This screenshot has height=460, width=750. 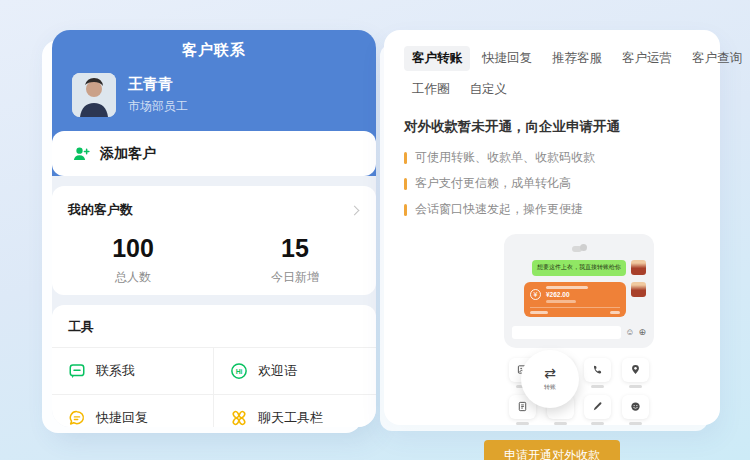 I want to click on emoji-icon: ☺, so click(x=630, y=332).